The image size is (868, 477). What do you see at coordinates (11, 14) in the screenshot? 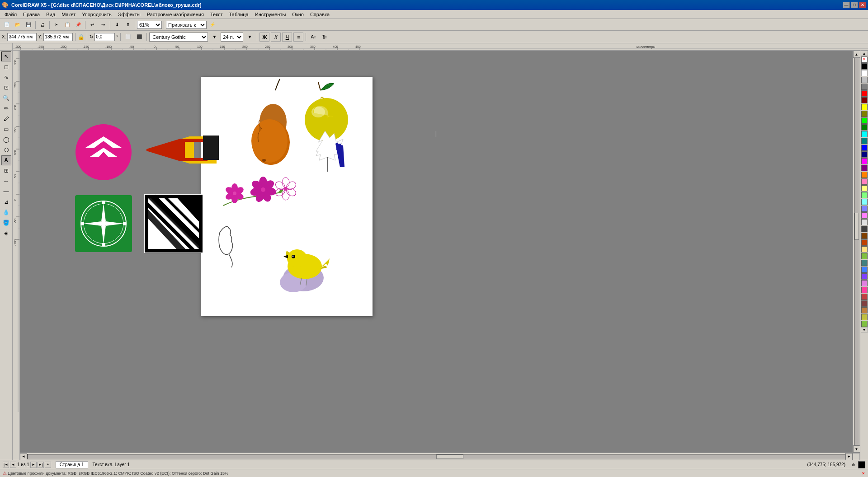
I see `menu-file: Файл` at bounding box center [11, 14].